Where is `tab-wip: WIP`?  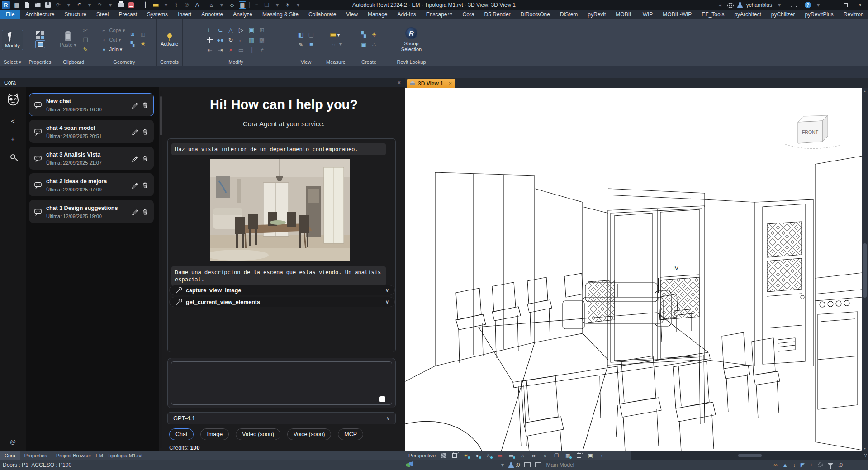 tab-wip: WIP is located at coordinates (648, 14).